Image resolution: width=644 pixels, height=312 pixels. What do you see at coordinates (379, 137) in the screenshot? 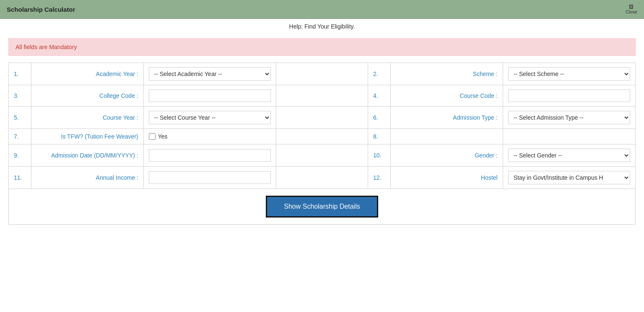
I see `field-num-8: 8.` at bounding box center [379, 137].